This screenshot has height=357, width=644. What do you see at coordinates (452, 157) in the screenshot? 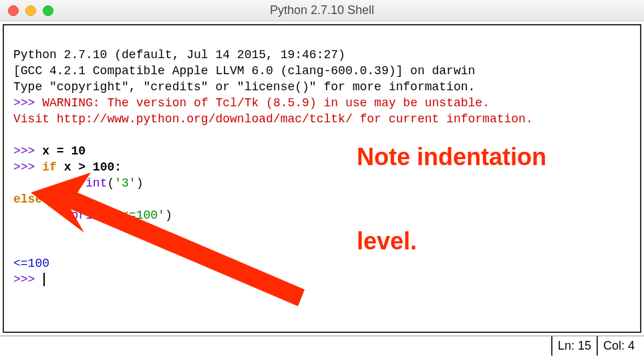
I see `annotation-line: Note indentation` at bounding box center [452, 157].